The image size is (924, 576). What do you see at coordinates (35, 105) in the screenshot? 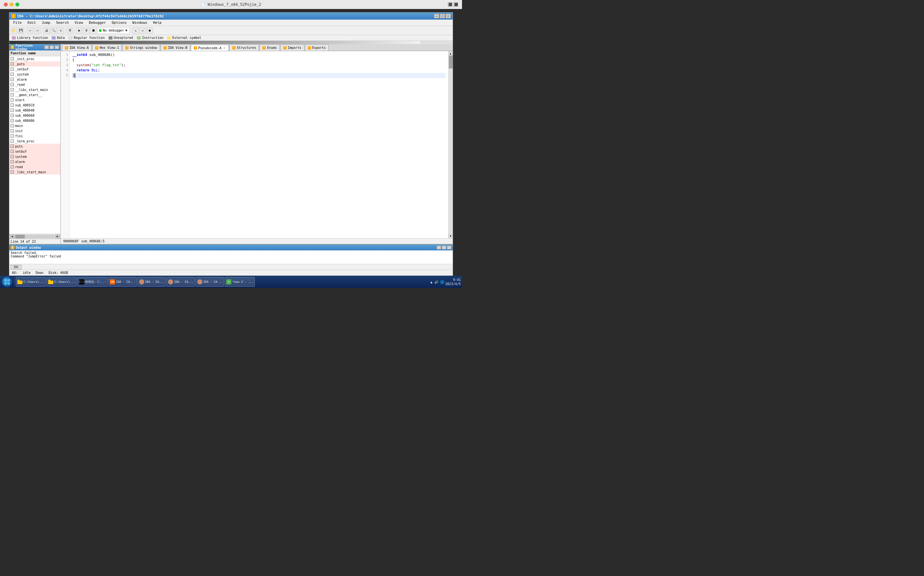
I see `func-item-sub4005c0: ↗ sub_4005C0` at bounding box center [35, 105].